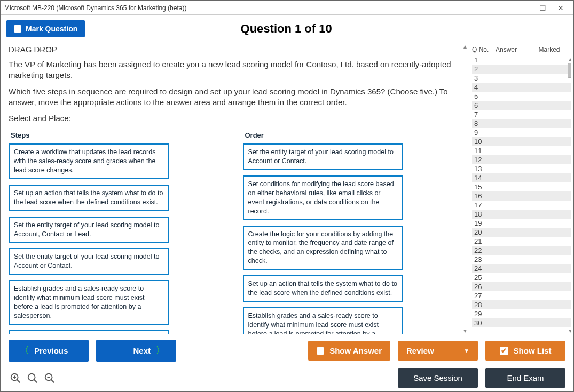 This screenshot has height=392, width=574. I want to click on question-nav-row: 30, so click(521, 323).